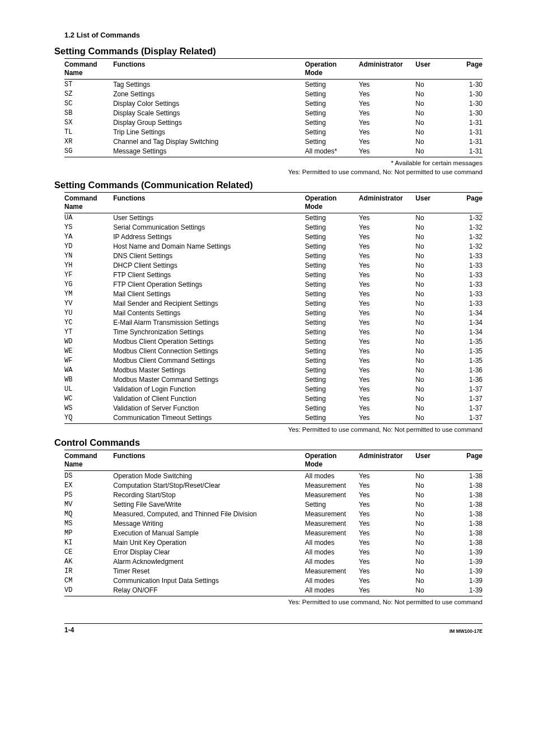 Image resolution: width=534 pixels, height=756 pixels. Describe the element at coordinates (273, 246) in the screenshot. I see `table-row: YDHost Name and Domain Name SettingsSett…` at that location.